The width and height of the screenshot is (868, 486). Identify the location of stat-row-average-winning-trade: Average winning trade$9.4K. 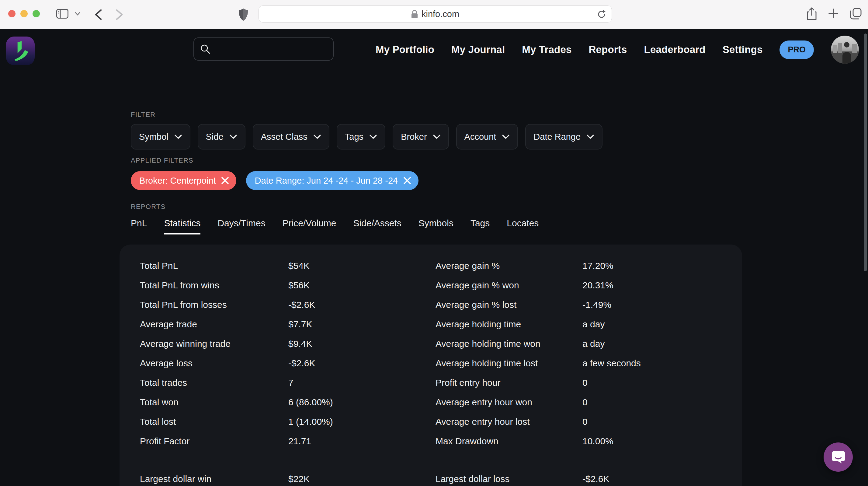
(288, 344).